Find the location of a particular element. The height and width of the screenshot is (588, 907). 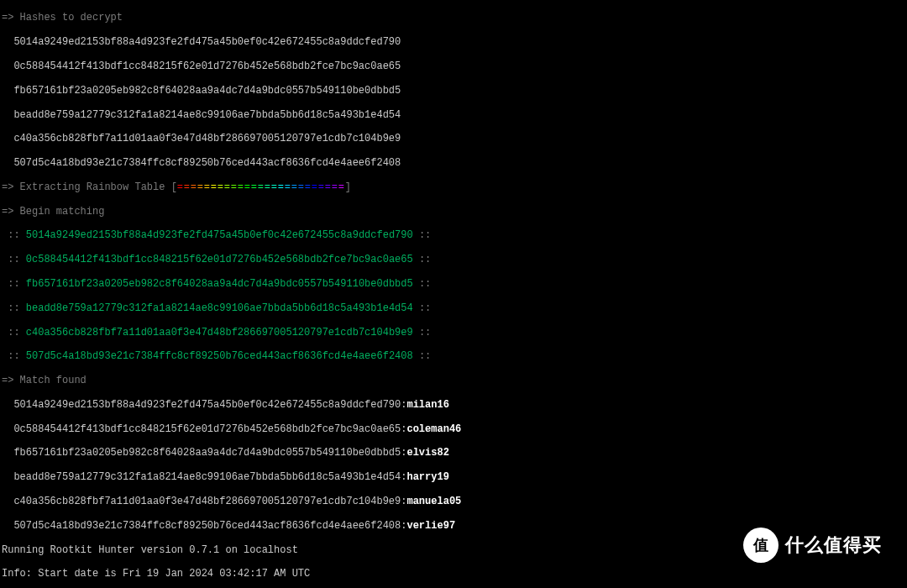

found-hash: fb657161bf23a0205eb982c8f64028aa9a4dc7d4… is located at coordinates (207, 453).